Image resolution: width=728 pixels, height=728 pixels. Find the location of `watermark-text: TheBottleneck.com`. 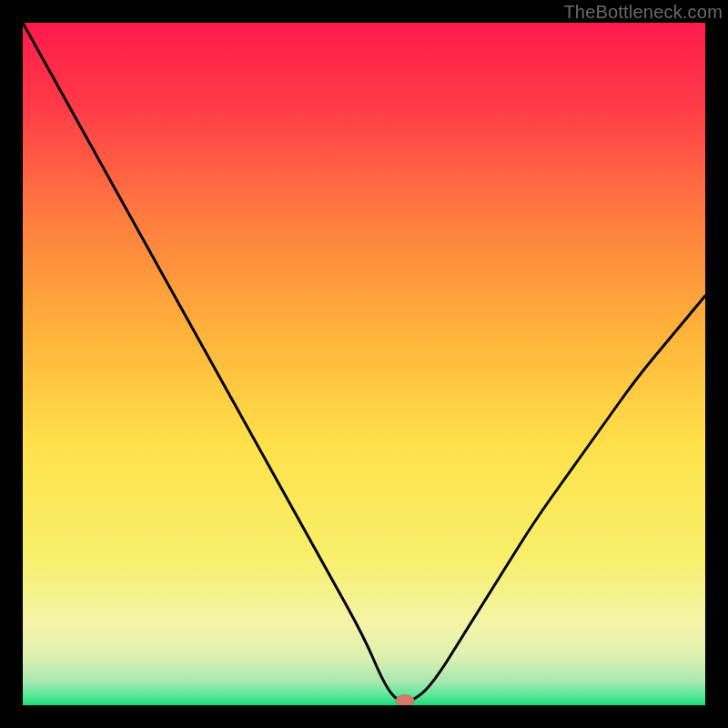

watermark-text: TheBottleneck.com is located at coordinates (642, 13).